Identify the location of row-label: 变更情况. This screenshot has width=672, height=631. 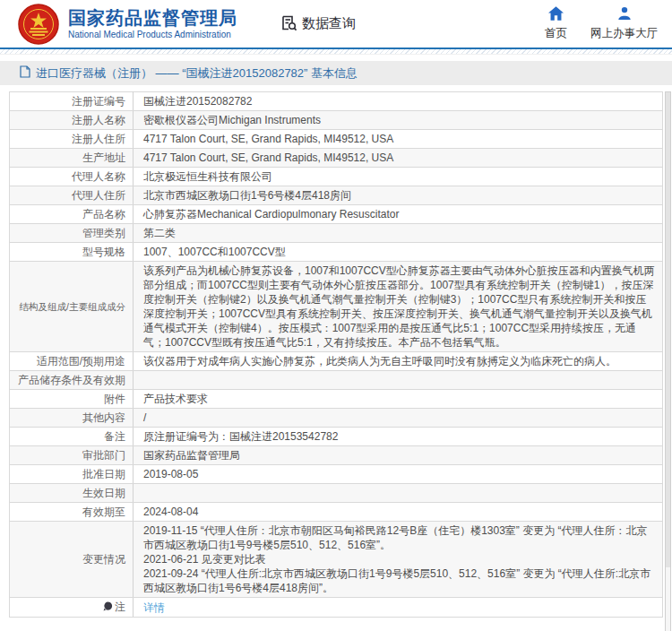
(72, 559).